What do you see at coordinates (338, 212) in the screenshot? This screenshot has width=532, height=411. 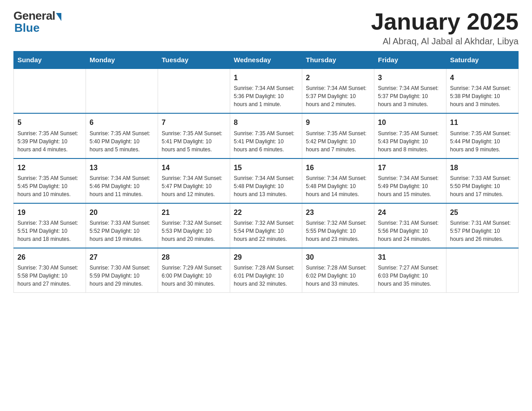 I see `day-number: 23` at bounding box center [338, 212].